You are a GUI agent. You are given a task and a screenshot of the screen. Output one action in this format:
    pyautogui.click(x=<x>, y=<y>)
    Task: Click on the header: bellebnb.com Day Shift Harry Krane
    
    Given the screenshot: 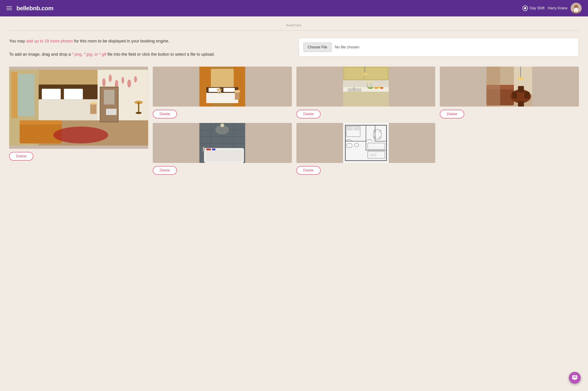 What is the action you would take?
    pyautogui.click(x=294, y=8)
    